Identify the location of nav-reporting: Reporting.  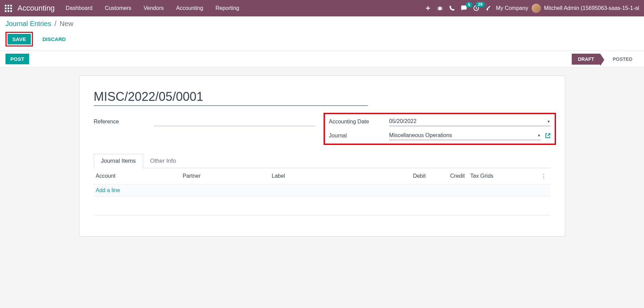
(227, 8).